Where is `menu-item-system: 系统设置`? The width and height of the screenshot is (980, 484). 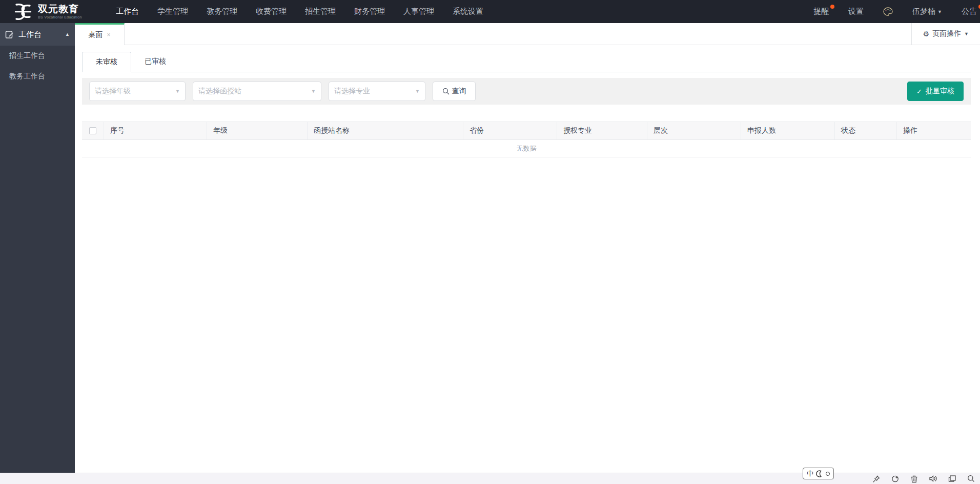 menu-item-system: 系统设置 is located at coordinates (468, 11).